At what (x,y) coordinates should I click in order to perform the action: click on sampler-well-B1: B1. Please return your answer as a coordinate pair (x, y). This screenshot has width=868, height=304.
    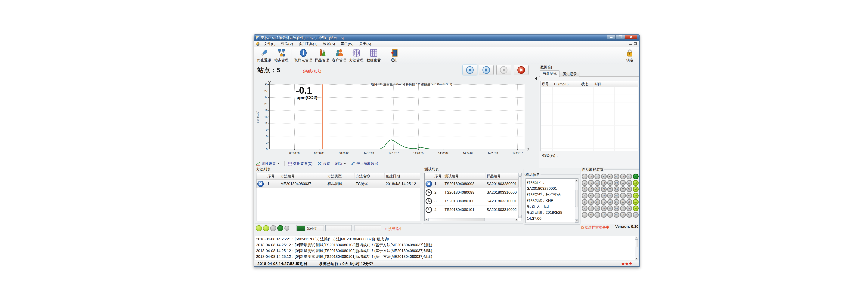
    Looking at the image, I should click on (629, 176).